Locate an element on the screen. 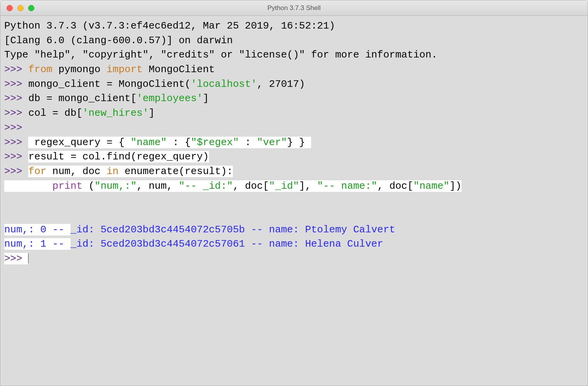 This screenshot has width=588, height=386. keyword-in: in is located at coordinates (113, 171).